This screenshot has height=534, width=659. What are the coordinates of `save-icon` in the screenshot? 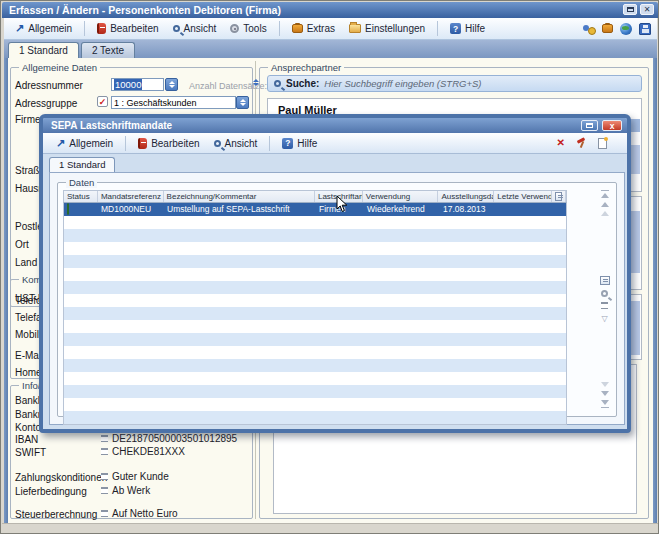 It's located at (645, 29).